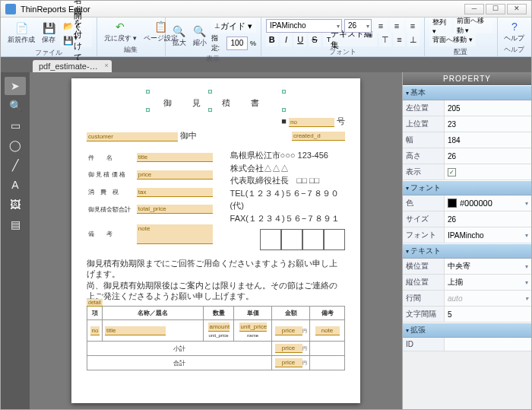  Describe the element at coordinates (488, 298) in the screenshot. I see `prop-lineheight: auto` at that location.